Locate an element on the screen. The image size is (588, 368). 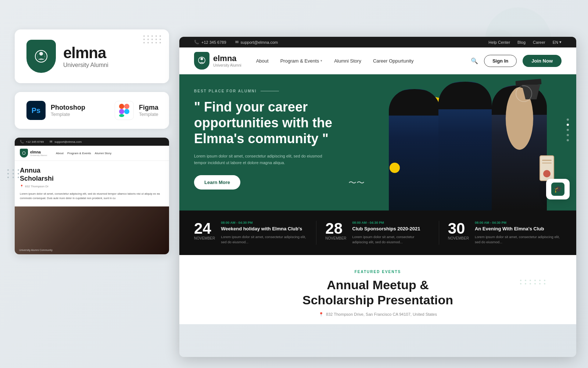
nav-programs-text: Program & Events is located at coordinates (300, 61).